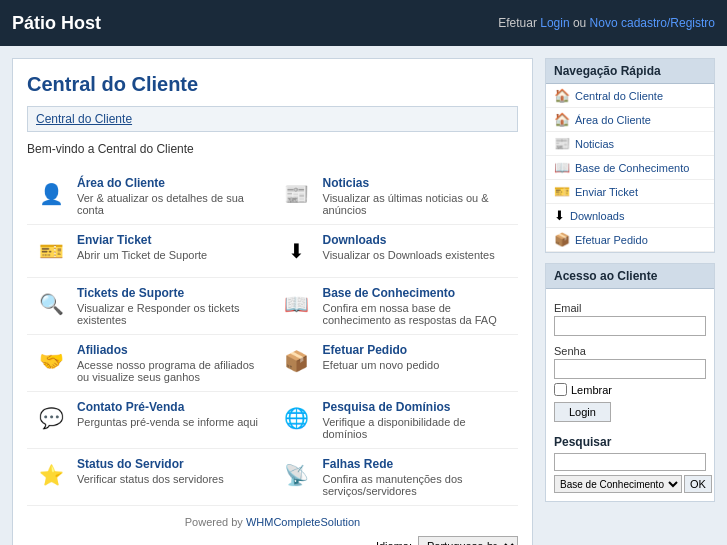 The image size is (727, 545). Describe the element at coordinates (597, 216) in the screenshot. I see `sidebar-nav-link: Downloads` at that location.